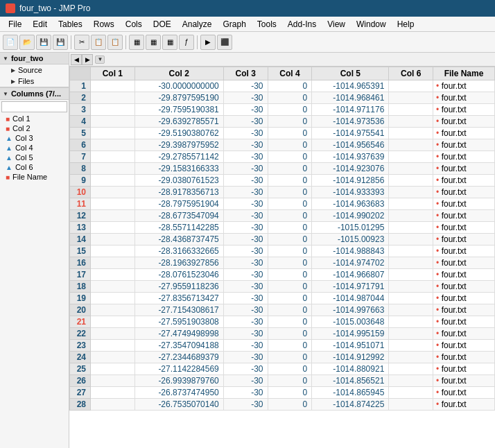 This screenshot has height=448, width=495. What do you see at coordinates (80, 122) in the screenshot?
I see `row-number-4: 4` at bounding box center [80, 122].